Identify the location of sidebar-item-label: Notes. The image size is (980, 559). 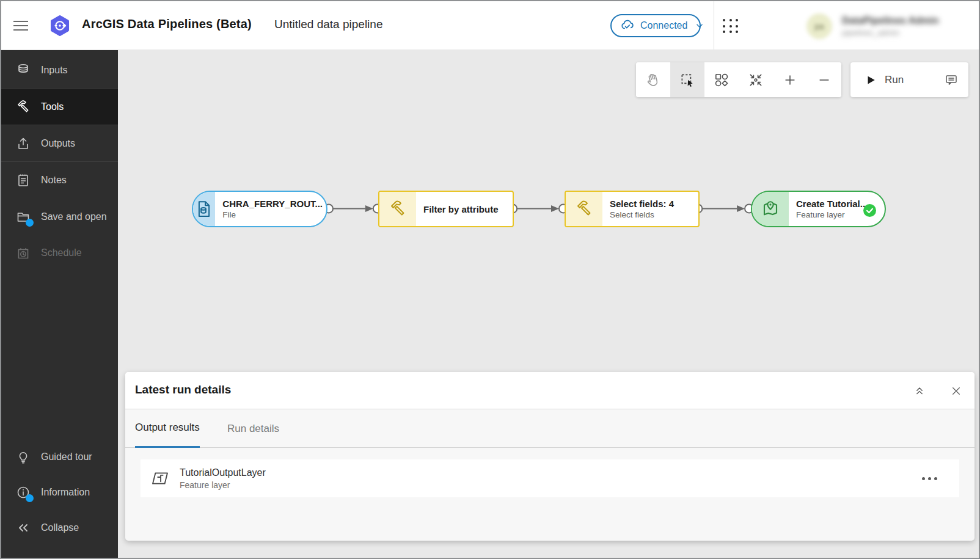
(54, 180).